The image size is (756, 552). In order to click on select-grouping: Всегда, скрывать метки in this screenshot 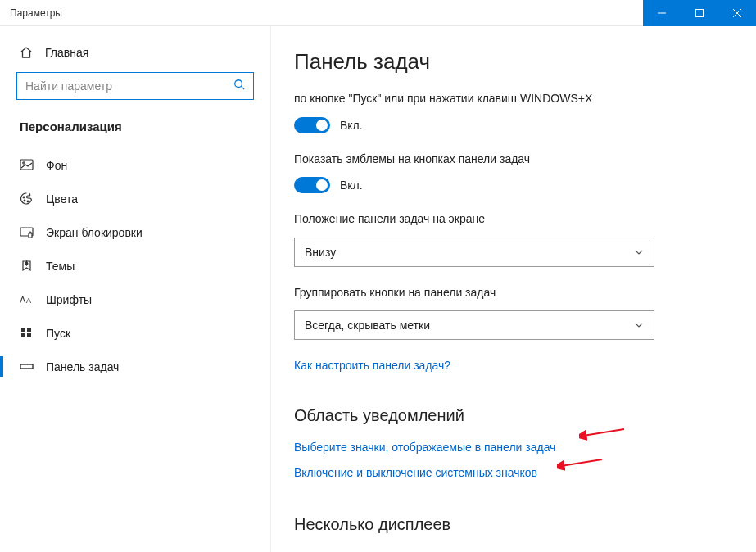, I will do `click(474, 325)`.